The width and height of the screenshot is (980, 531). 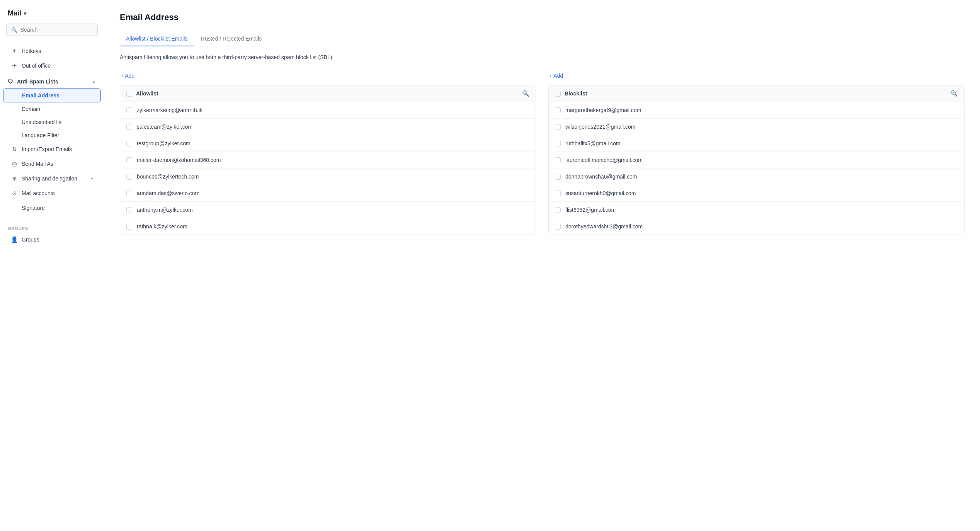 What do you see at coordinates (52, 208) in the screenshot?
I see `sidebar-item-signature: ≡ Signature` at bounding box center [52, 208].